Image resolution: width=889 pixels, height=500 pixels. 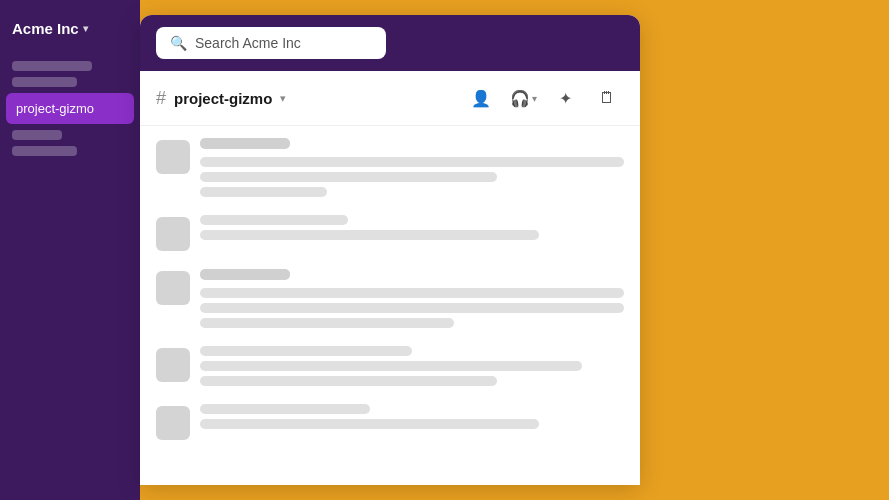 I want to click on search-placeholder: Search Acme Inc, so click(x=248, y=43).